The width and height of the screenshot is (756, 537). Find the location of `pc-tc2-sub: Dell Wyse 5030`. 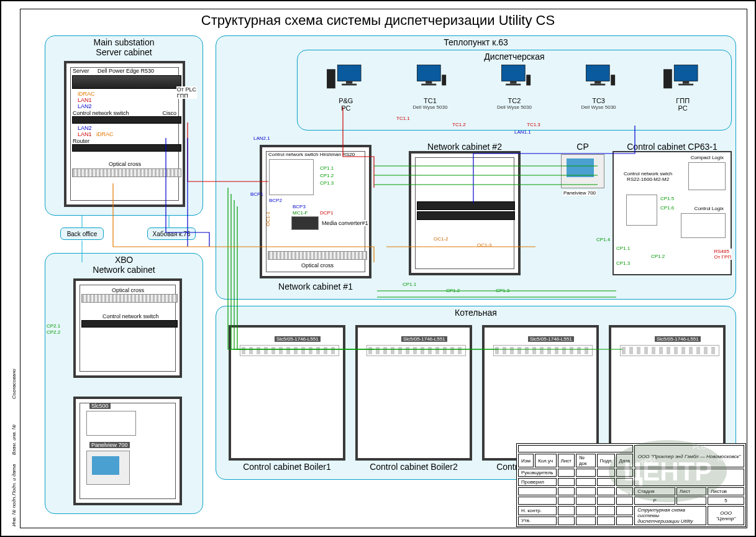

pc-tc2-sub: Dell Wyse 5030 is located at coordinates (514, 107).